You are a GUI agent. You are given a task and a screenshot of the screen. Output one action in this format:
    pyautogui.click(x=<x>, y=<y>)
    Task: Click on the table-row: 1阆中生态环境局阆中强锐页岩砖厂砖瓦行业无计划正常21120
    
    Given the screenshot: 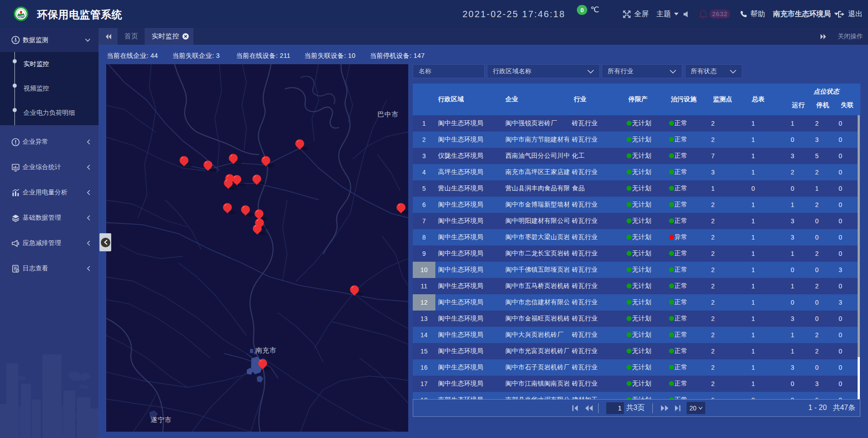 What is the action you would take?
    pyautogui.click(x=635, y=123)
    